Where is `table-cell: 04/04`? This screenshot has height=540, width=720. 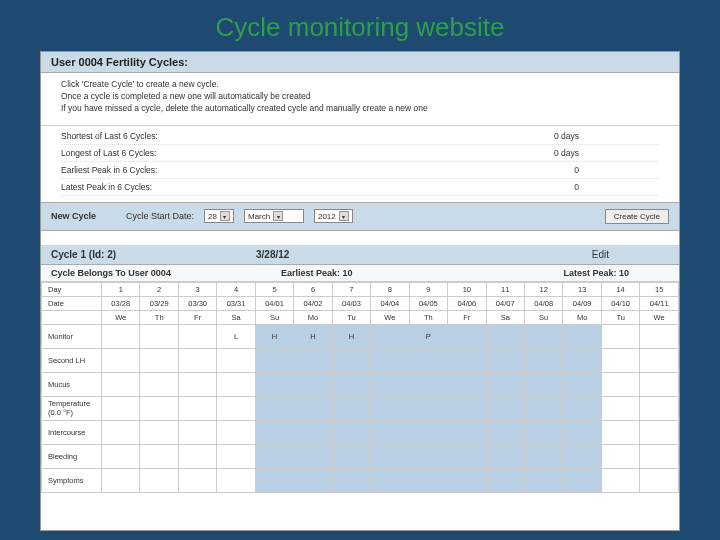
table-cell: 04/04 is located at coordinates (390, 303).